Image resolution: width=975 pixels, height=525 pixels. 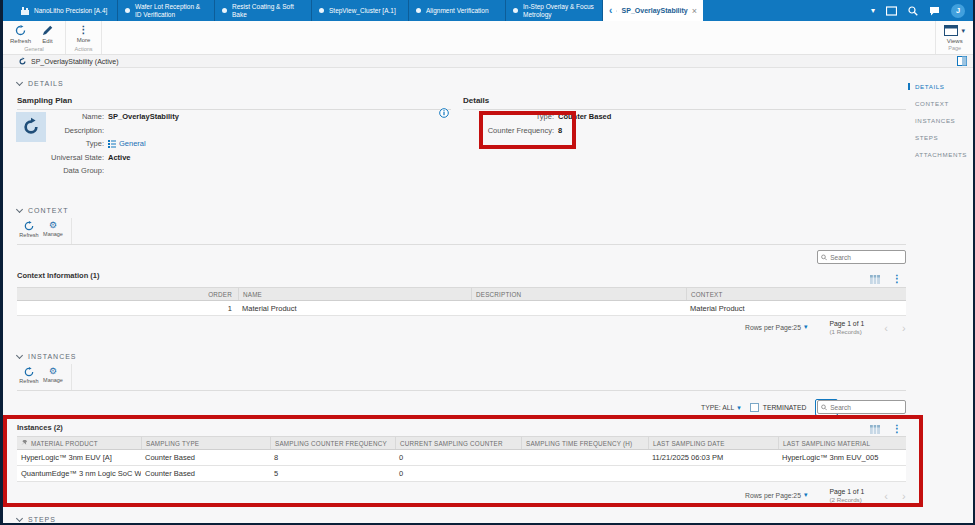 What do you see at coordinates (462, 232) in the screenshot?
I see `context-toolbar: Refresh ⚙ Manage` at bounding box center [462, 232].